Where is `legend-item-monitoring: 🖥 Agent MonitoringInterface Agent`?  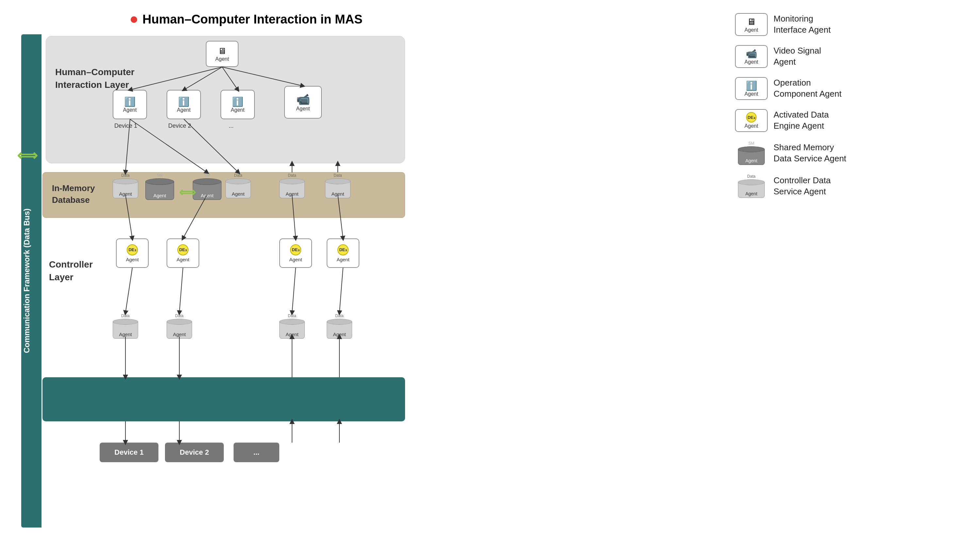
legend-item-monitoring: 🖥 Agent MonitoringInterface Agent is located at coordinates (849, 24).